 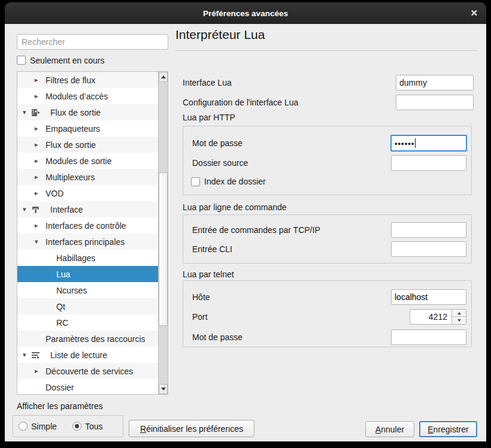 What do you see at coordinates (229, 181) in the screenshot?
I see `dir-index-row: Index de dossier` at bounding box center [229, 181].